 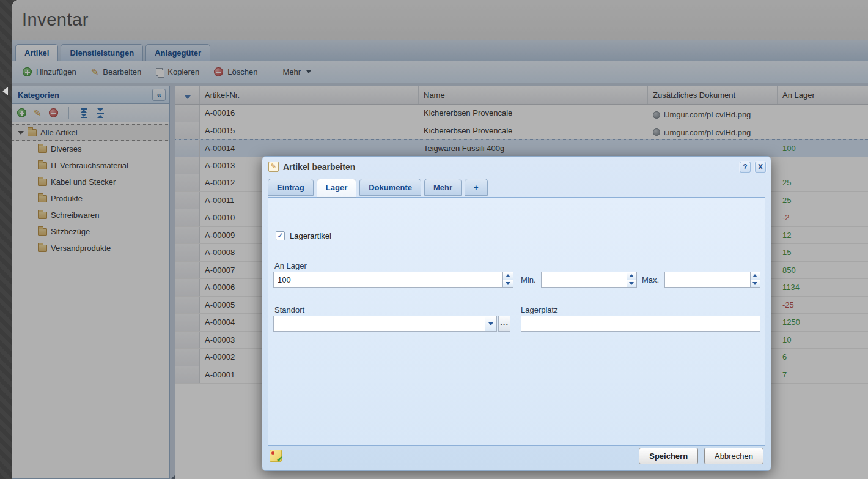 I want to click on close-button: X, so click(x=760, y=167).